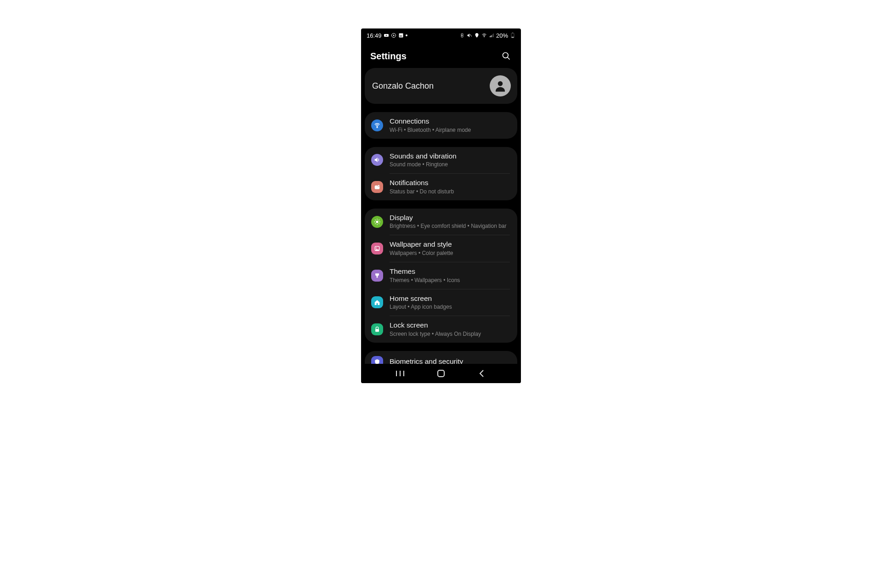 The image size is (882, 588). I want to click on profile-card: Gonzalo Cachon, so click(441, 86).